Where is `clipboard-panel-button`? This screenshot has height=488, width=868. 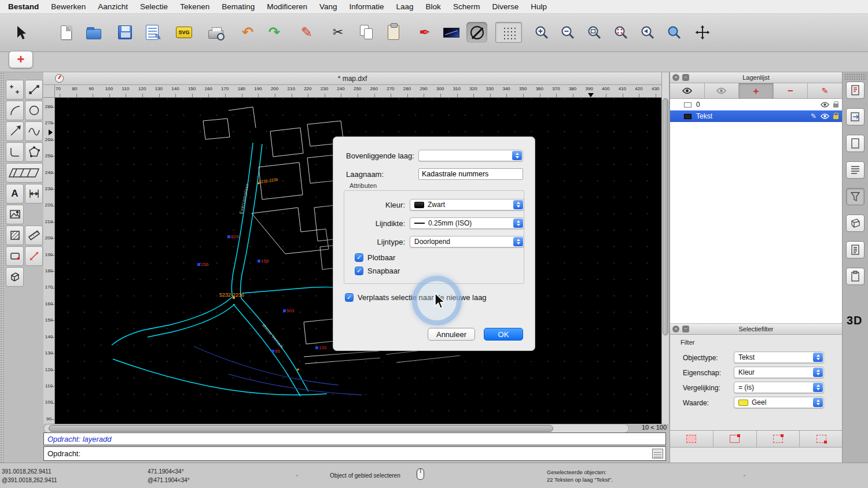
clipboard-panel-button is located at coordinates (855, 276).